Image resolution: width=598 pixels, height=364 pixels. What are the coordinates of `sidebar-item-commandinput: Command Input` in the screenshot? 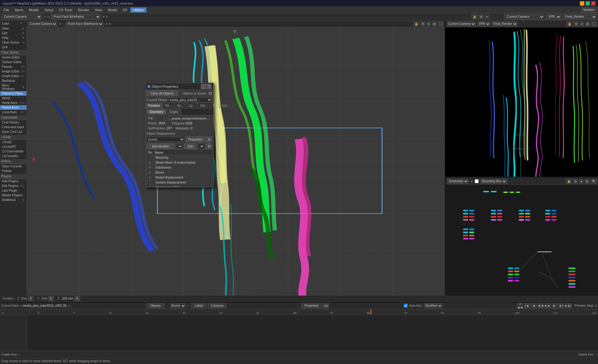 It's located at (13, 127).